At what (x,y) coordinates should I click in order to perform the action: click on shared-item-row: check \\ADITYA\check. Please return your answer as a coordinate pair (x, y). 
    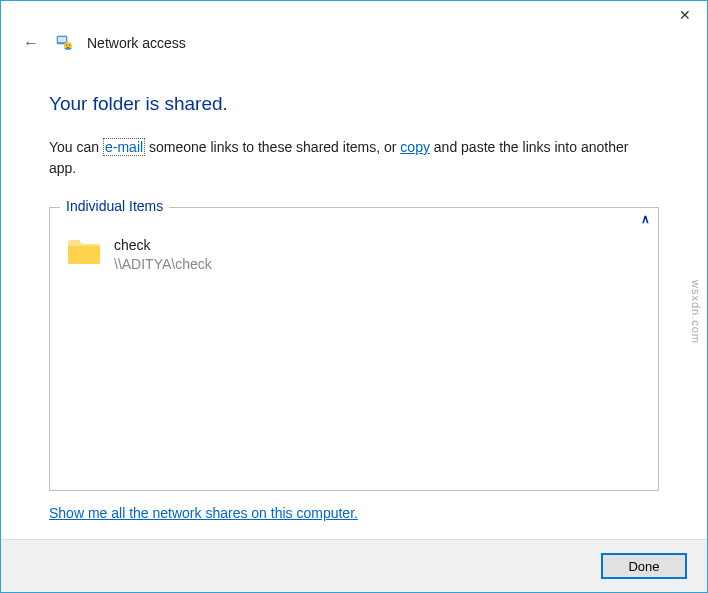
    Looking at the image, I should click on (354, 255).